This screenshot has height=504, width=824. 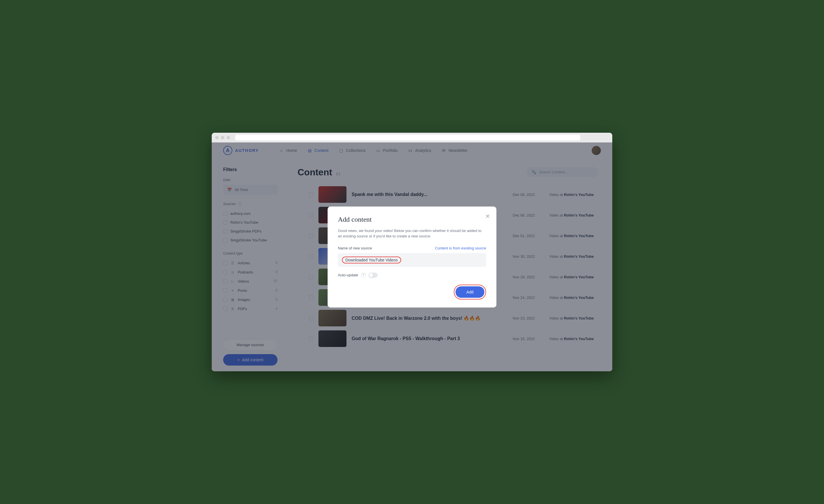 What do you see at coordinates (371, 260) in the screenshot?
I see `input-value: Downloaded YouTube Videos` at bounding box center [371, 260].